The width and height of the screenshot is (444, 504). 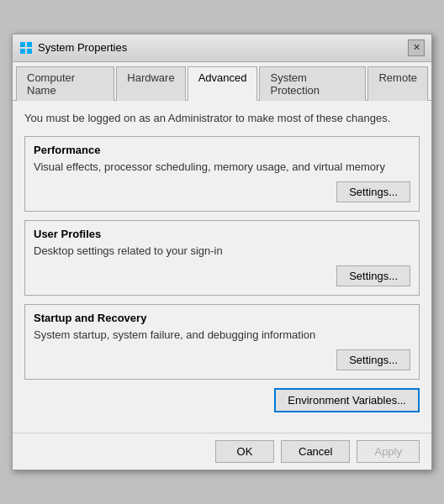 I want to click on performance-title: Performance, so click(x=222, y=150).